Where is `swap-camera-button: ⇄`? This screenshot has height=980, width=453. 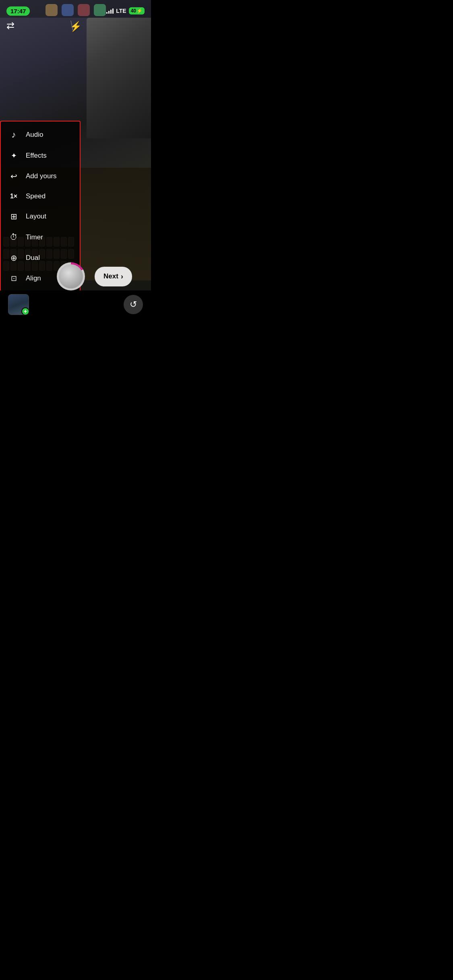 swap-camera-button: ⇄ is located at coordinates (10, 26).